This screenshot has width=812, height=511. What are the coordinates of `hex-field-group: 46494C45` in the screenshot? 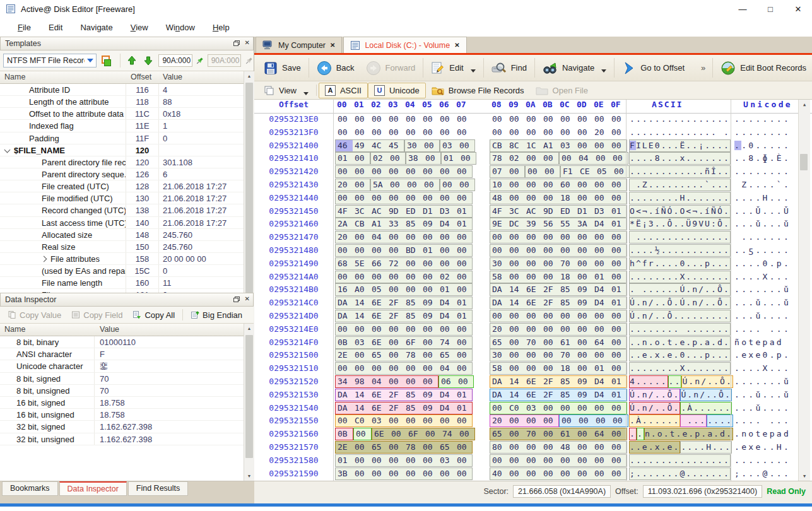 It's located at (370, 146).